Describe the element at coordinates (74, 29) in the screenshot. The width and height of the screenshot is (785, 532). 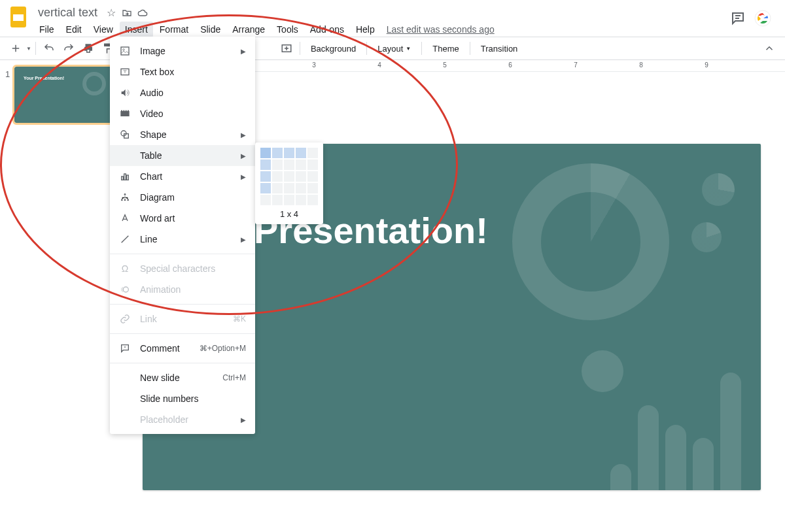
I see `menu-edit: Edit` at that location.